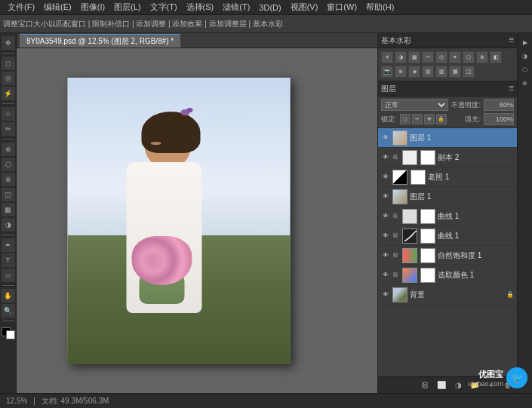  What do you see at coordinates (469, 57) in the screenshot?
I see `adj-hue: ⬡` at bounding box center [469, 57].